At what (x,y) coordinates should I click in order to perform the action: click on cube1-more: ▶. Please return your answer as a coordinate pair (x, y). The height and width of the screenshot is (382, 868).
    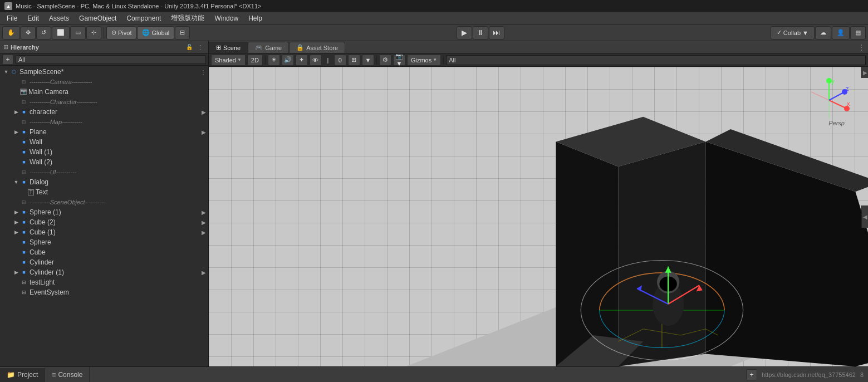
    Looking at the image, I should click on (204, 233).